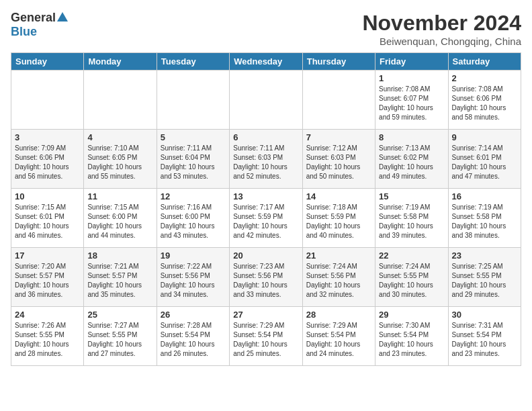 The height and width of the screenshot is (411, 532). I want to click on weekday-header-tuesday: Tuesday, so click(193, 62).